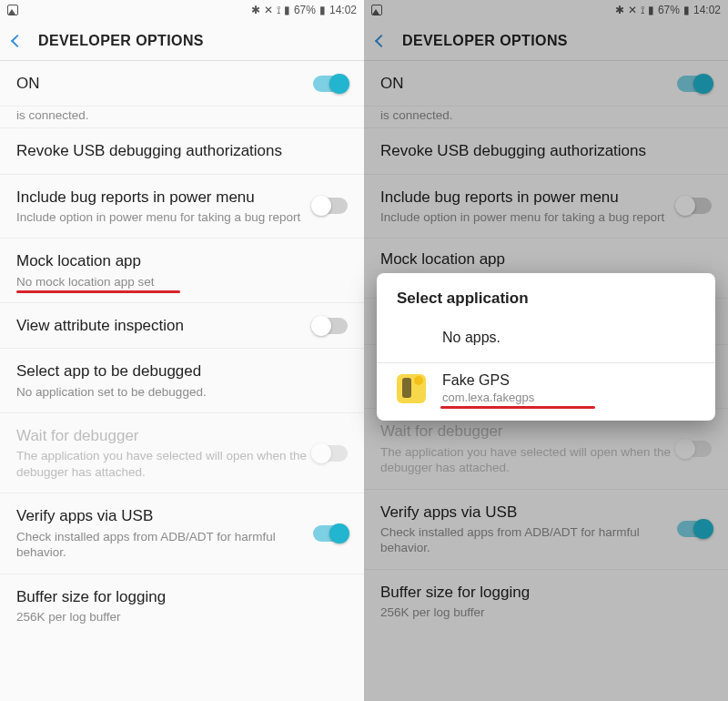  Describe the element at coordinates (488, 397) in the screenshot. I see `app-package: com.lexa.fakegps` at that location.